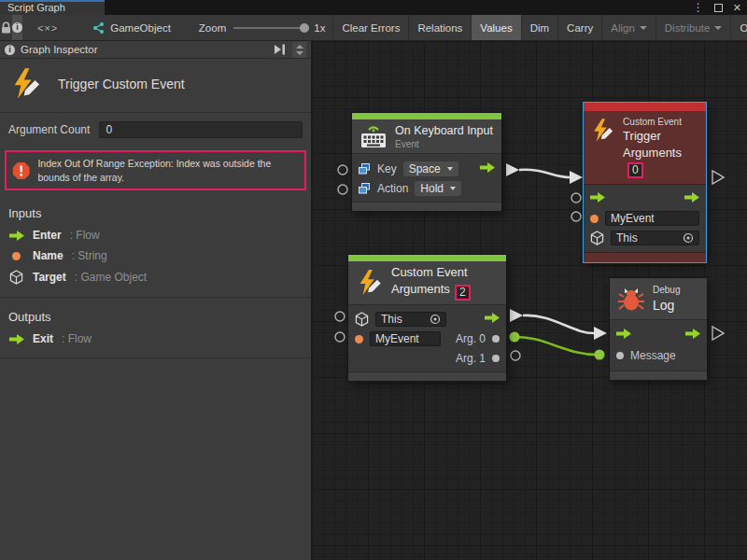  I want to click on zoom-control: Zoom 1x, so click(262, 28).